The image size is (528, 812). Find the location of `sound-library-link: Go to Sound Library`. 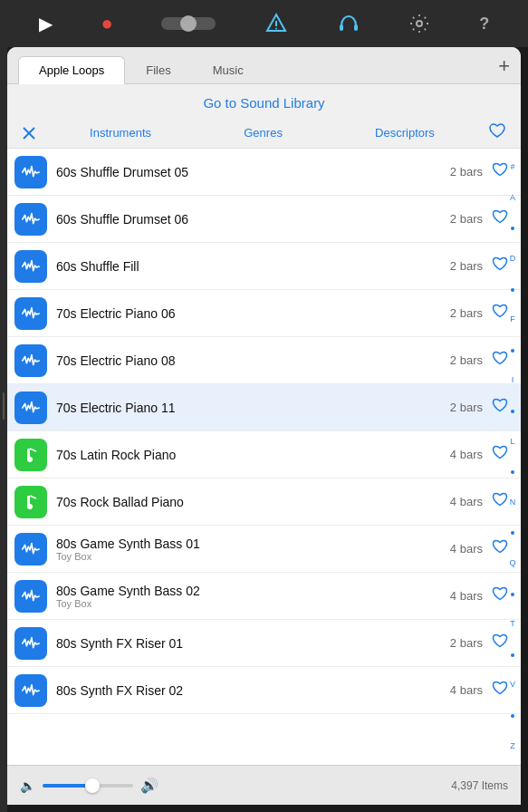

sound-library-link: Go to Sound Library is located at coordinates (264, 102).